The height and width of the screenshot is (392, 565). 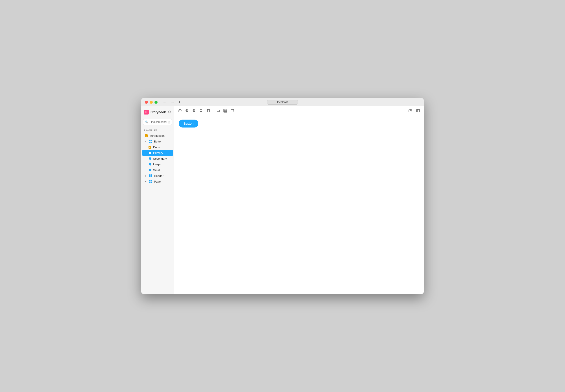 What do you see at coordinates (187, 111) in the screenshot?
I see `zoom-out-button` at bounding box center [187, 111].